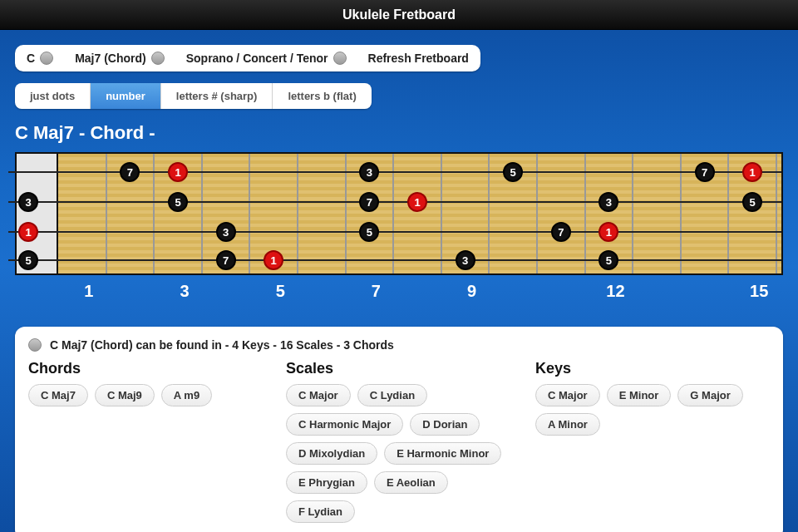 This screenshot has width=798, height=532. What do you see at coordinates (185, 291) in the screenshot?
I see `fret-number: 3` at bounding box center [185, 291].